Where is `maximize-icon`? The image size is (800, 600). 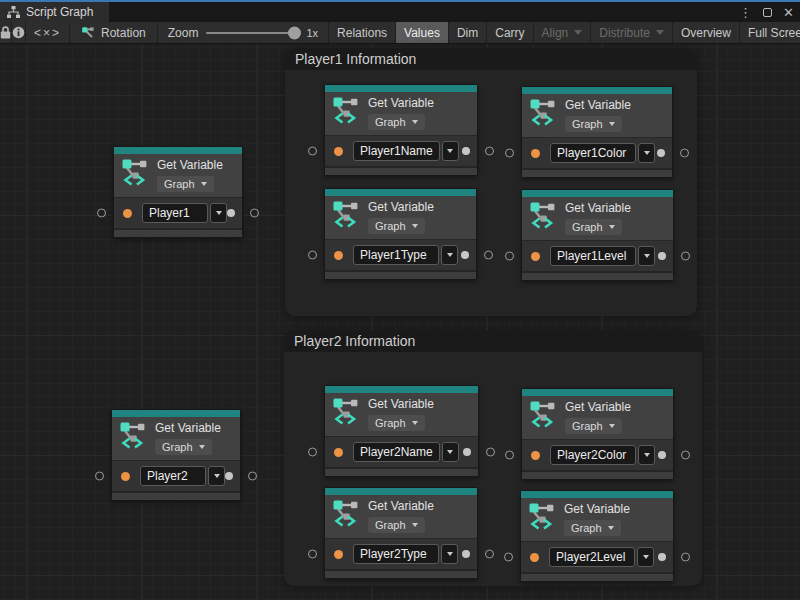 maximize-icon is located at coordinates (768, 12).